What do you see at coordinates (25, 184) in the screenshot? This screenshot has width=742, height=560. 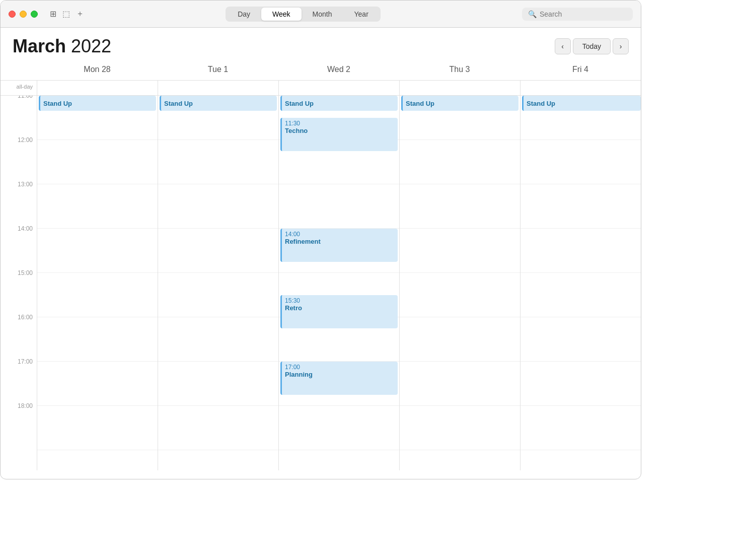 I see `time-label-13: 13:00` at bounding box center [25, 184].